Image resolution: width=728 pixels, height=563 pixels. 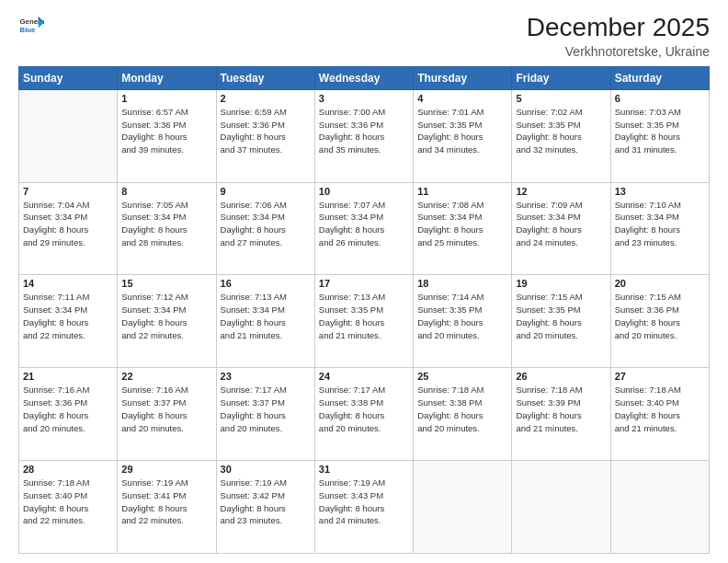 What do you see at coordinates (266, 502) in the screenshot?
I see `day-info: Sunrise: 7:19 AMSunset: 3:42 PMDaylight:…` at bounding box center [266, 502].